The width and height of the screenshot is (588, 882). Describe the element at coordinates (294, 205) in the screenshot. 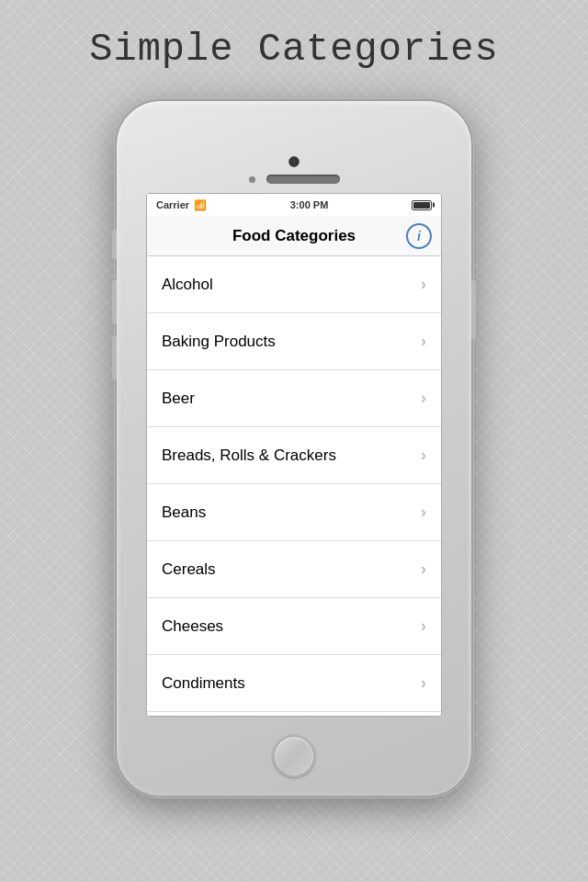

I see `status-bar: Carrier 📶 3:00 PM` at that location.